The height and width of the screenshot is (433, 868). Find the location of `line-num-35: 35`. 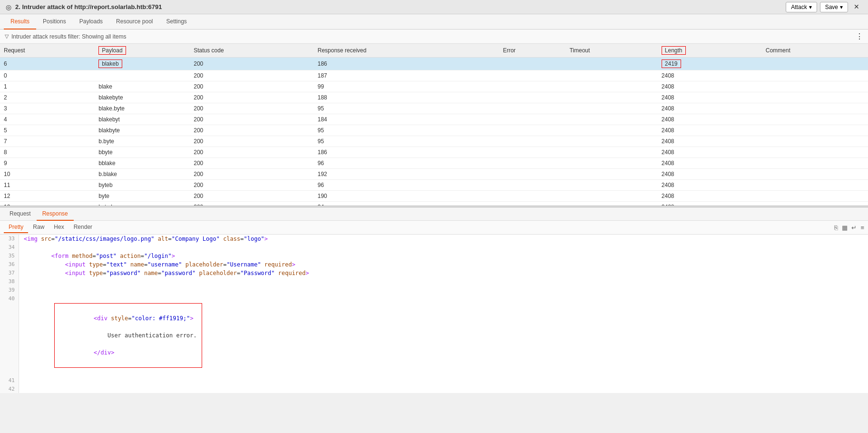

line-num-35: 35 is located at coordinates (10, 256).